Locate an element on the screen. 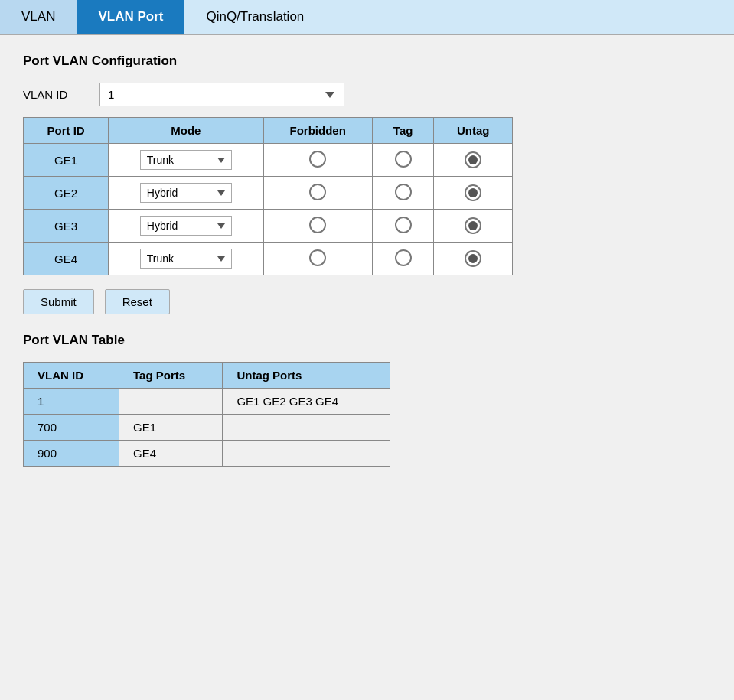  col-header-port-id: Port ID is located at coordinates (66, 131).